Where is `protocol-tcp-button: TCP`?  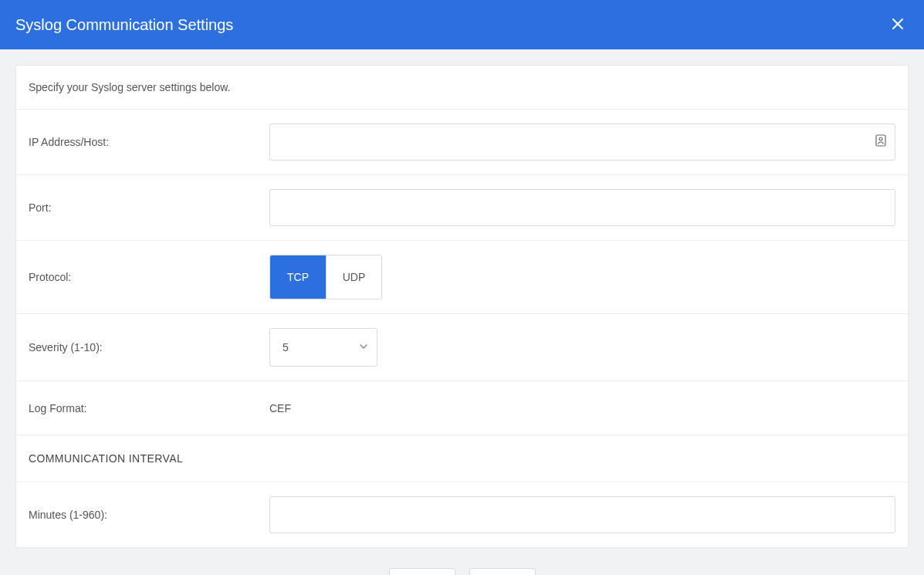
protocol-tcp-button: TCP is located at coordinates (298, 277).